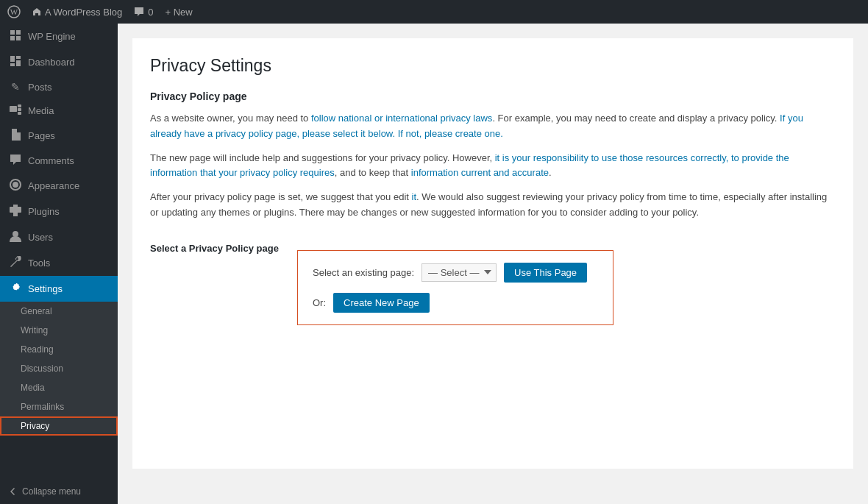 The image size is (868, 504). I want to click on select-existing-label: Select an existing page:, so click(363, 272).